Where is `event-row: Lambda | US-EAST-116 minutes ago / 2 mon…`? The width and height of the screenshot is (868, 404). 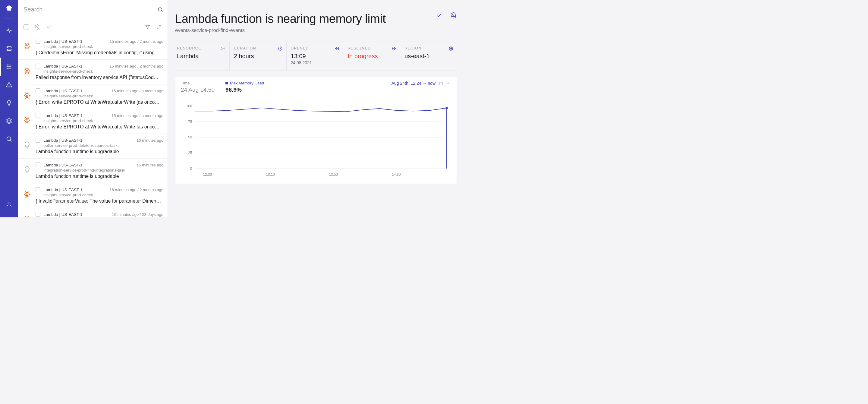
event-row: Lambda | US-EAST-116 minutes ago / 2 mon… is located at coordinates (93, 195).